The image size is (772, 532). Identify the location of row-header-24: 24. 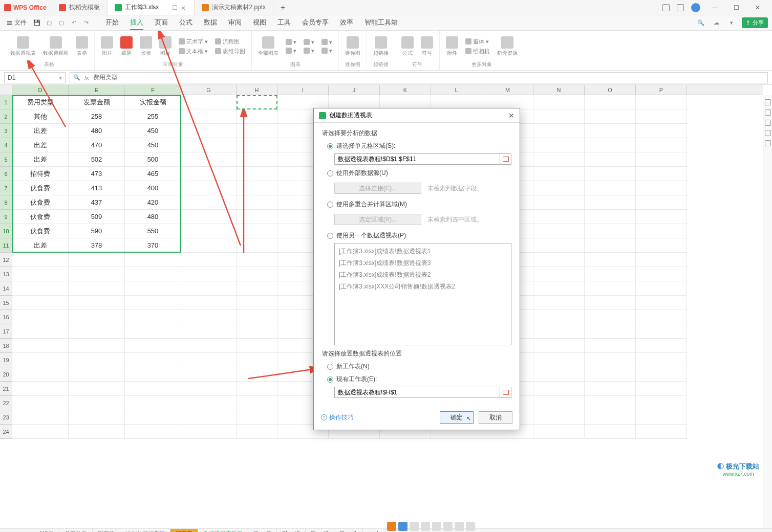
(6, 432).